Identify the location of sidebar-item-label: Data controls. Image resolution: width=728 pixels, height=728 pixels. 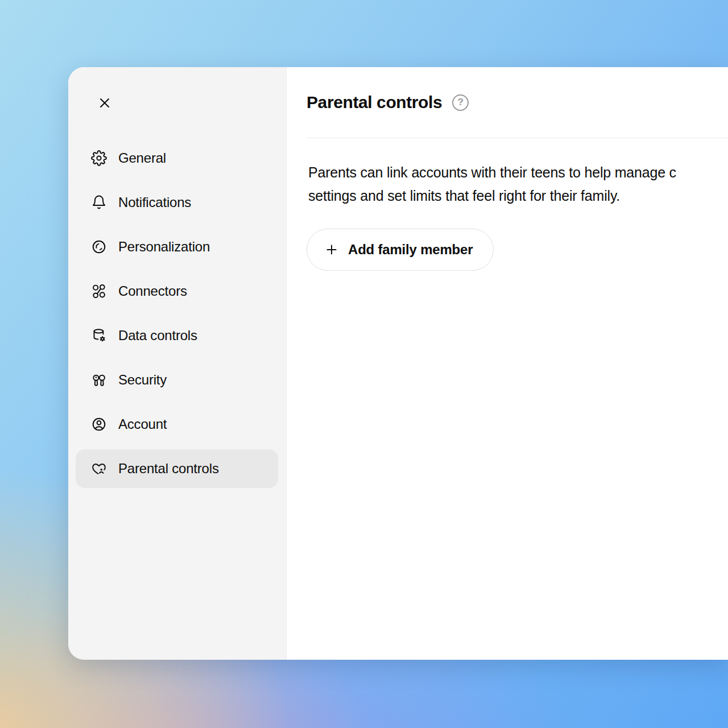
(158, 336).